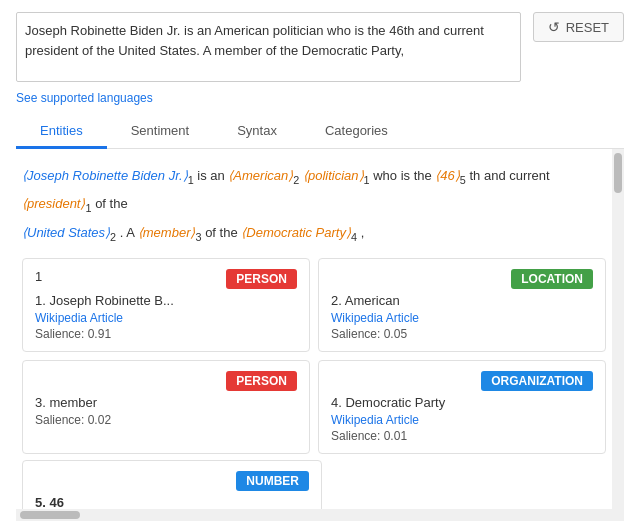  Describe the element at coordinates (314, 484) in the screenshot. I see `single-card-row: NUMBER 5. 46` at that location.